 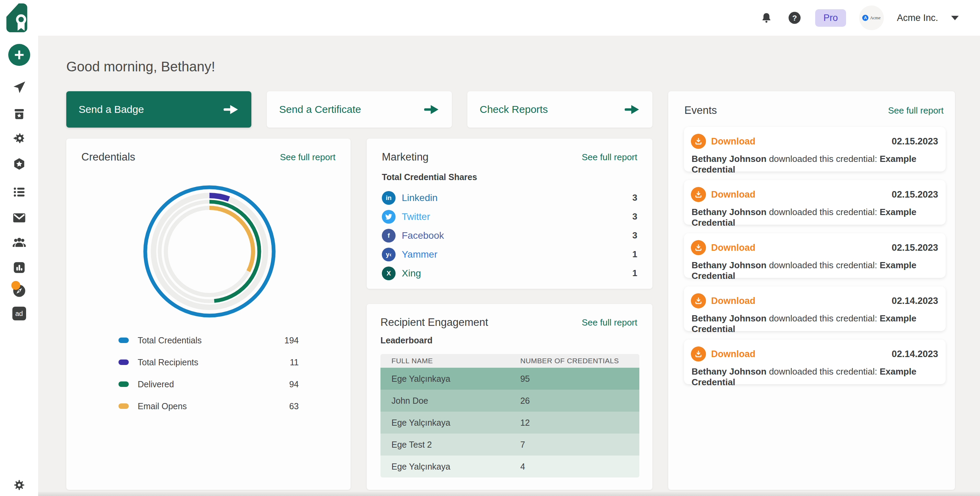 What do you see at coordinates (19, 18) in the screenshot?
I see `app-logo` at bounding box center [19, 18].